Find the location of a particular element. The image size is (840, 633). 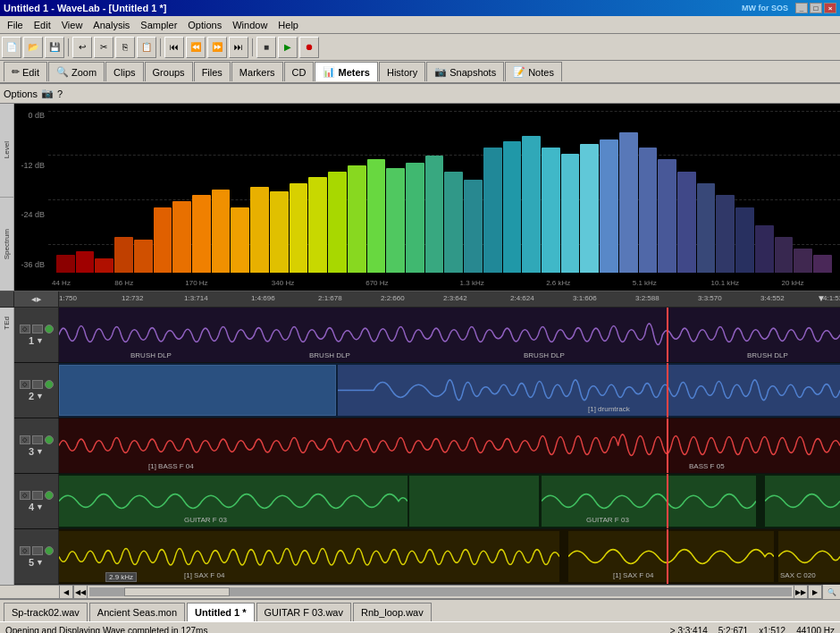

track-3-mute is located at coordinates (38, 440).